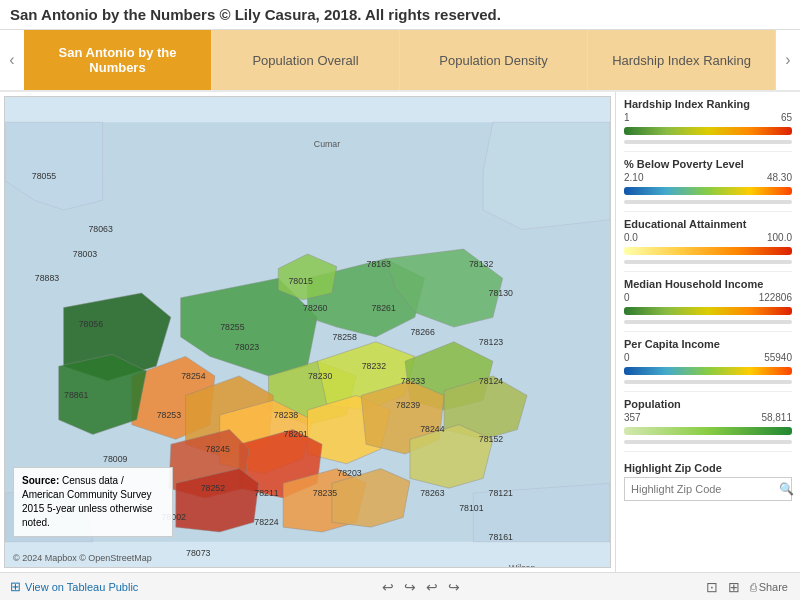 The height and width of the screenshot is (600, 800). Describe the element at coordinates (708, 489) in the screenshot. I see `highlight-input-wrap: 🔍` at that location.